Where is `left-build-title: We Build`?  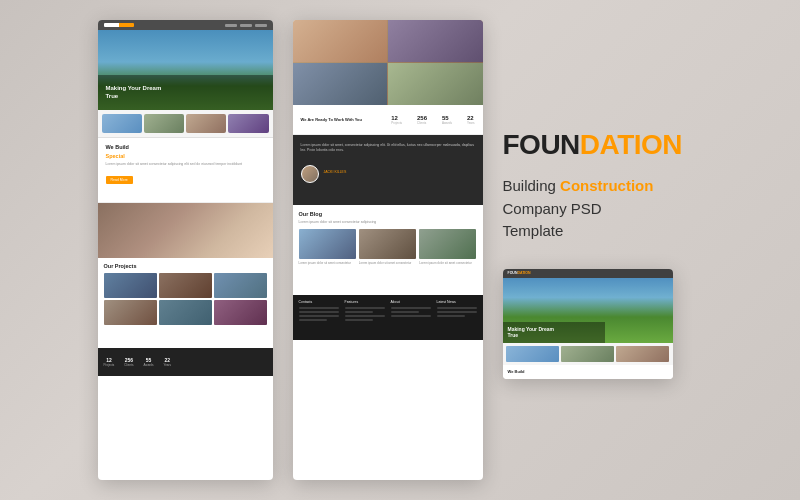 left-build-title: We Build is located at coordinates (186, 147).